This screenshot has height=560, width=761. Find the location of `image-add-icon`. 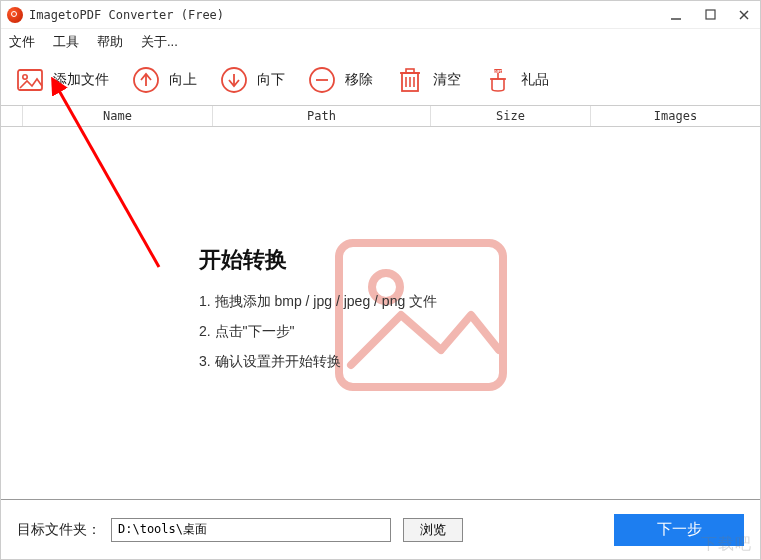

image-add-icon is located at coordinates (30, 80).